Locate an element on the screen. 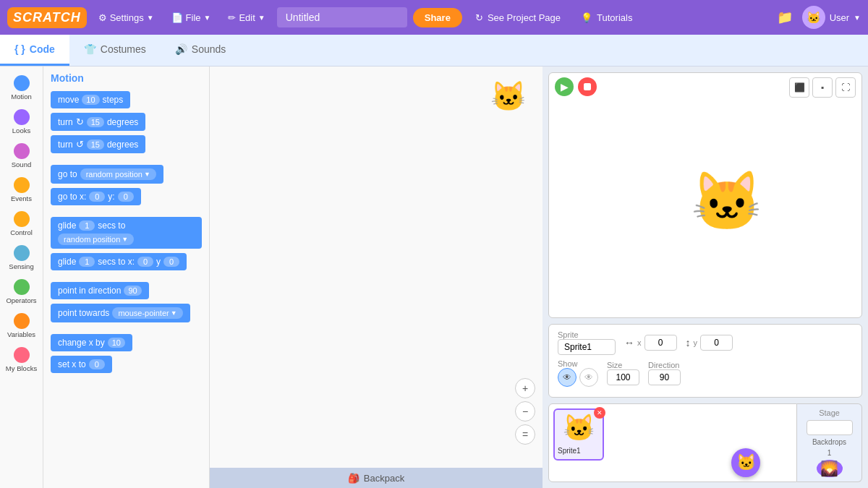  x-coord-input is located at coordinates (661, 343).